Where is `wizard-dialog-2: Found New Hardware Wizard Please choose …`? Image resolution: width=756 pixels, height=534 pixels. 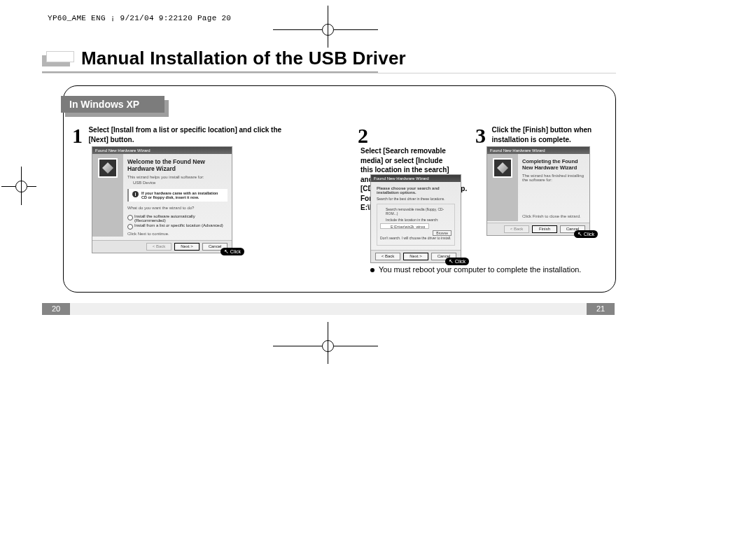 wizard-dialog-2: Found New Hardware Wizard Please choose … is located at coordinates (416, 218).